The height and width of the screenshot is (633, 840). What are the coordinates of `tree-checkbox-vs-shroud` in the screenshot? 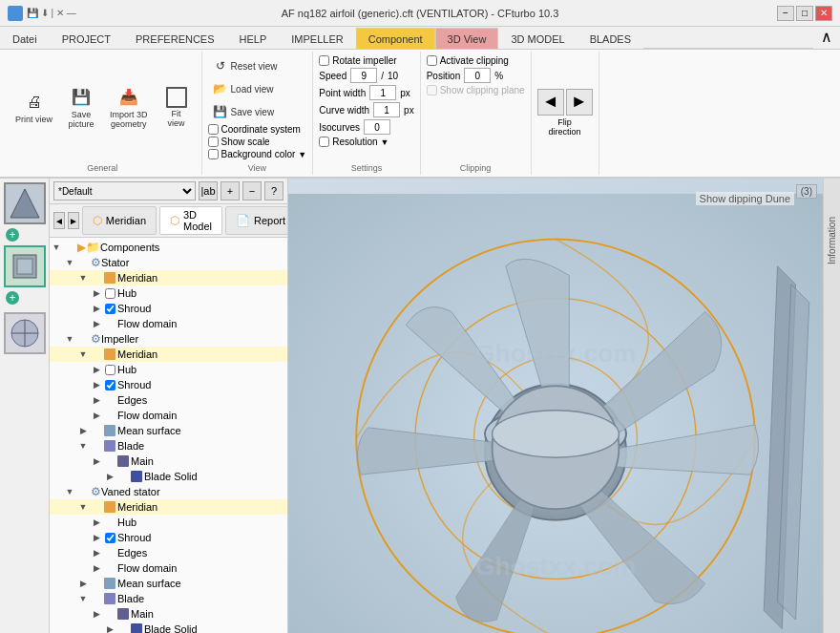 It's located at (111, 538).